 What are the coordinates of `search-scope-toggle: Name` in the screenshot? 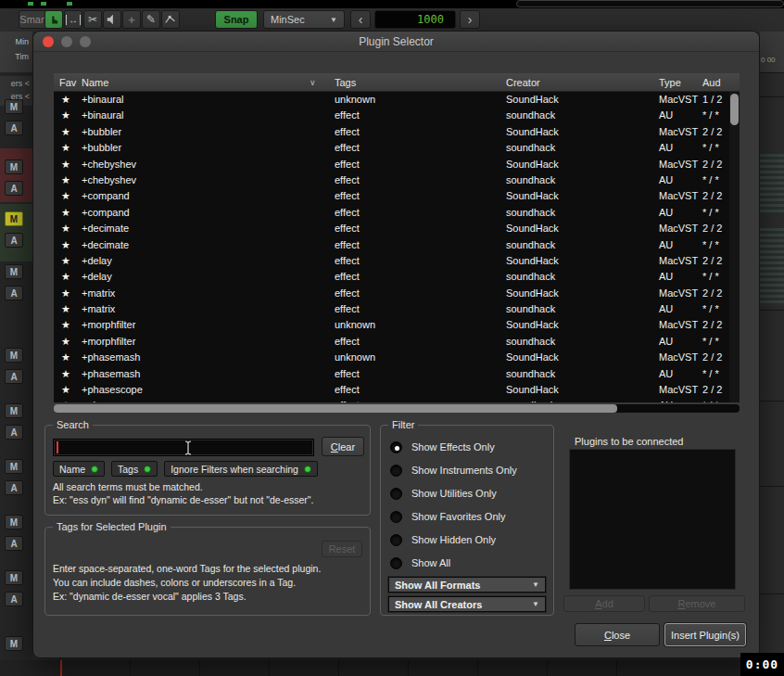 It's located at (79, 469).